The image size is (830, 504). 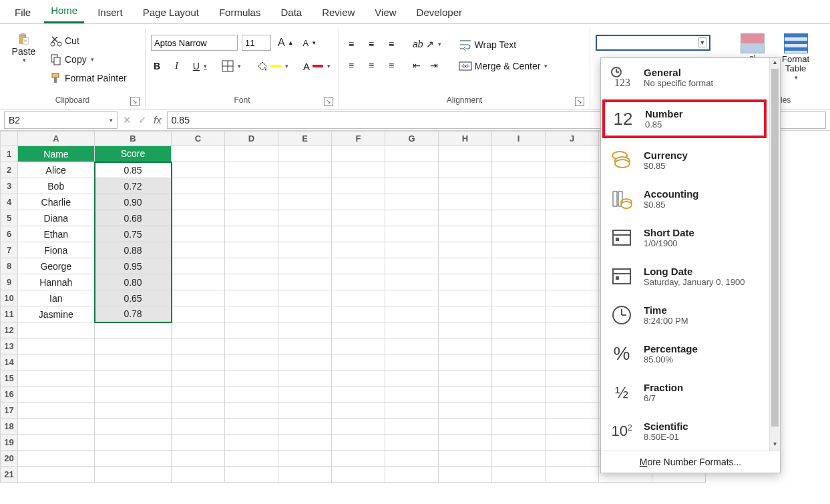 What do you see at coordinates (9, 266) in the screenshot?
I see `row-header: 8` at bounding box center [9, 266].